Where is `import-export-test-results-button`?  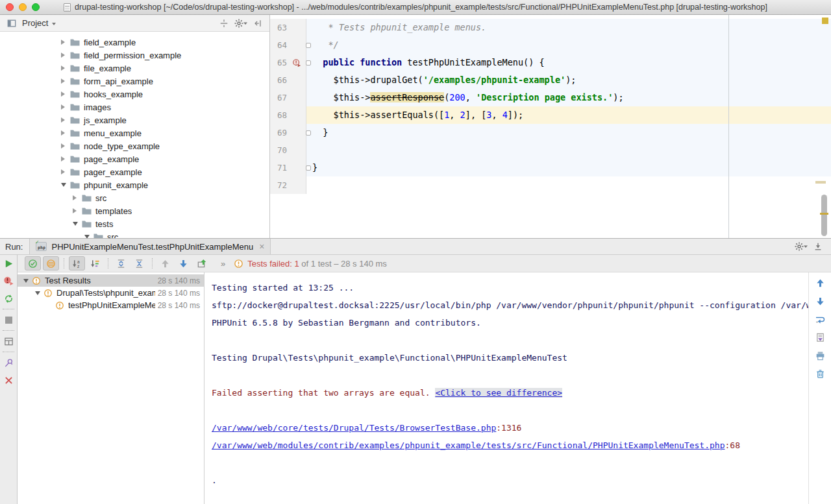
import-export-test-results-button is located at coordinates (201, 263).